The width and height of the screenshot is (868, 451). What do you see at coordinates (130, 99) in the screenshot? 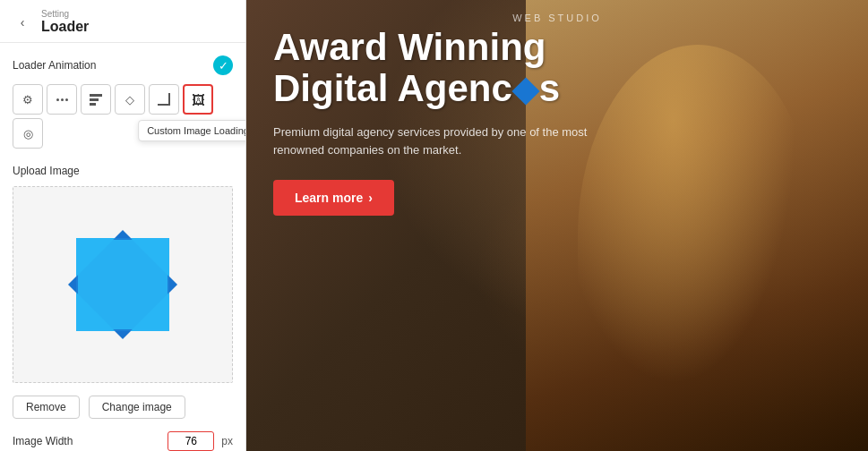
I see `anim-icon-diamond: ◇` at bounding box center [130, 99].